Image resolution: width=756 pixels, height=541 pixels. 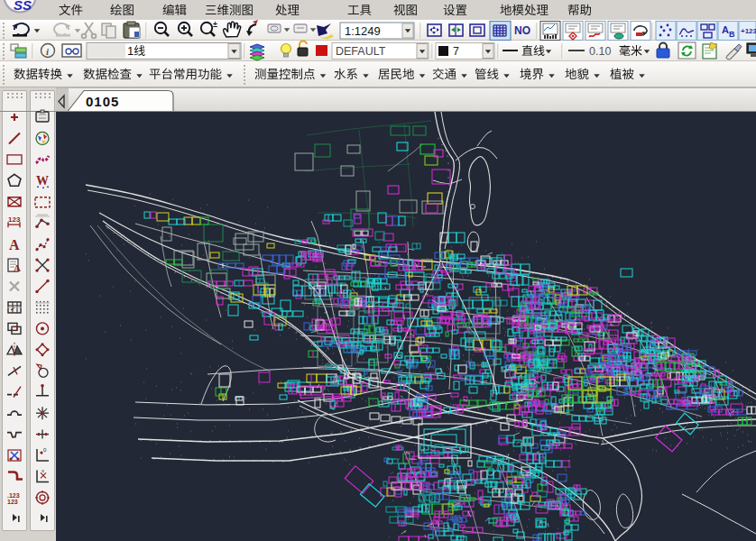 What do you see at coordinates (45, 450) in the screenshot?
I see `svg-text: 0` at bounding box center [45, 450].